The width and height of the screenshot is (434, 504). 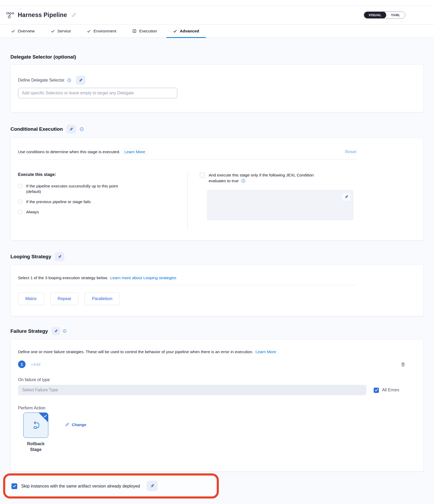 What do you see at coordinates (384, 15) in the screenshot?
I see `view-toggle: VISUAL YAML` at bounding box center [384, 15].